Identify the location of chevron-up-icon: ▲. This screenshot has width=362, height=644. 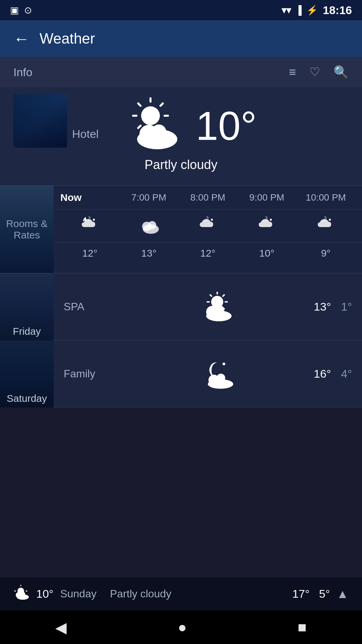
(343, 594).